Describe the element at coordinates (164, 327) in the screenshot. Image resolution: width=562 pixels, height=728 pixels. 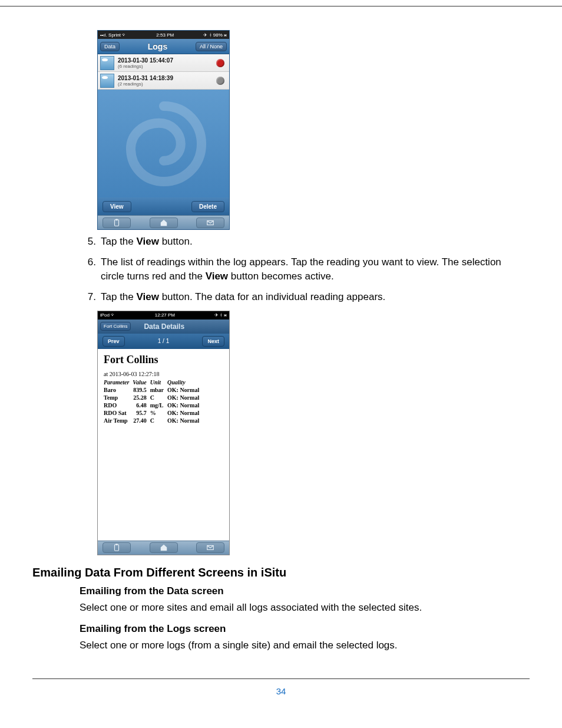
I see `nav-title: Data Details` at that location.